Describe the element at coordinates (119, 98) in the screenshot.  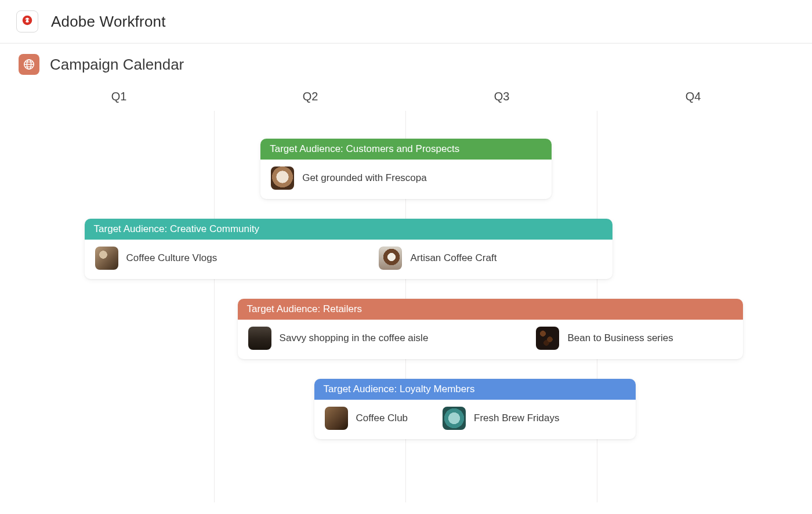
I see `quarter-header-q1: Q1` at that location.